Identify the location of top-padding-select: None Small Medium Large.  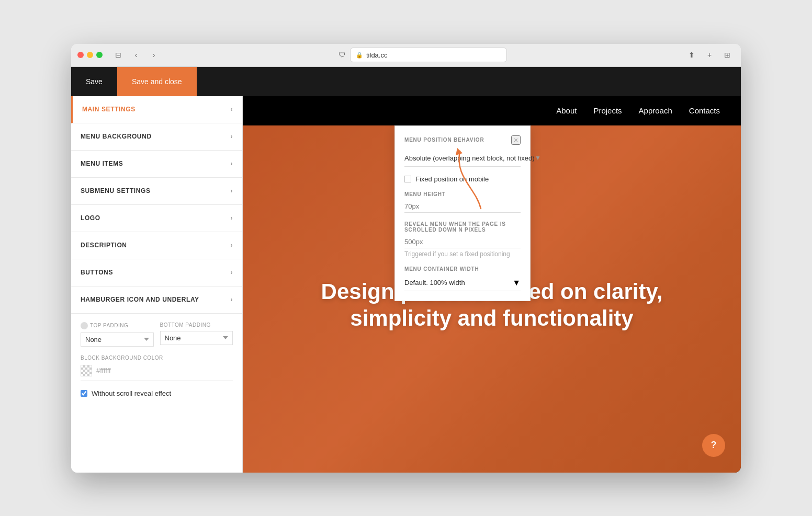
(117, 340).